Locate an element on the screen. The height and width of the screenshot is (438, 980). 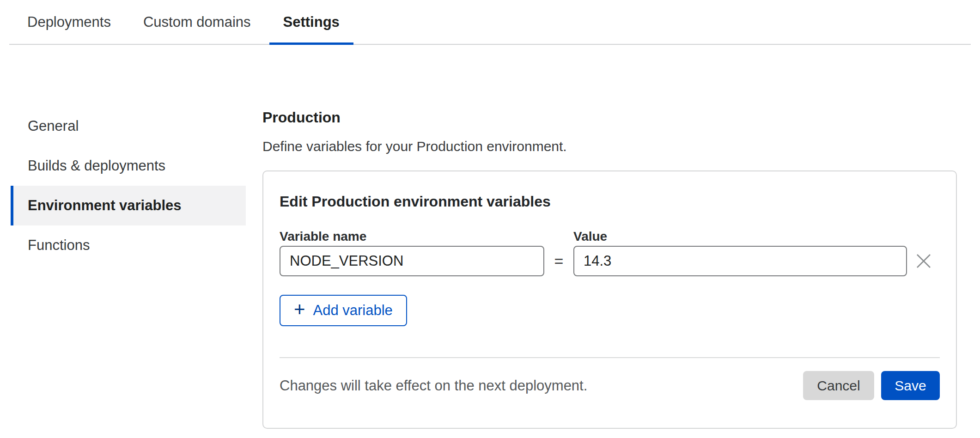
page-title: Production is located at coordinates (610, 117).